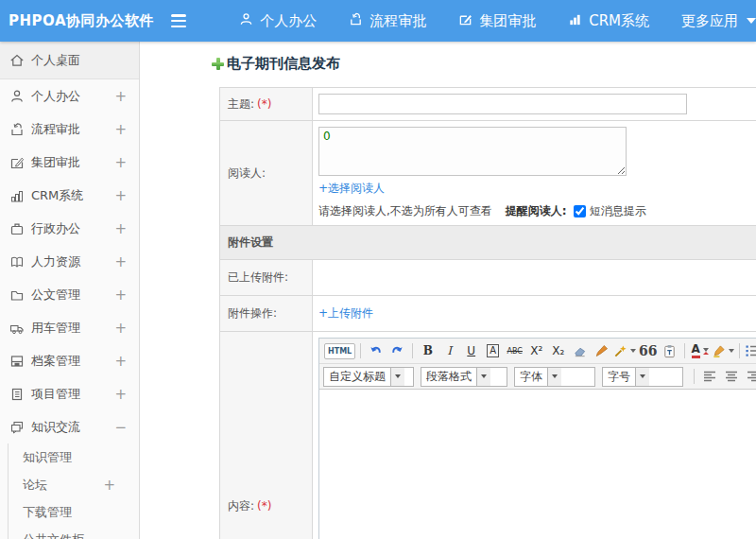 The image size is (756, 539). Describe the element at coordinates (699, 352) in the screenshot. I see `font-color-button: A` at that location.